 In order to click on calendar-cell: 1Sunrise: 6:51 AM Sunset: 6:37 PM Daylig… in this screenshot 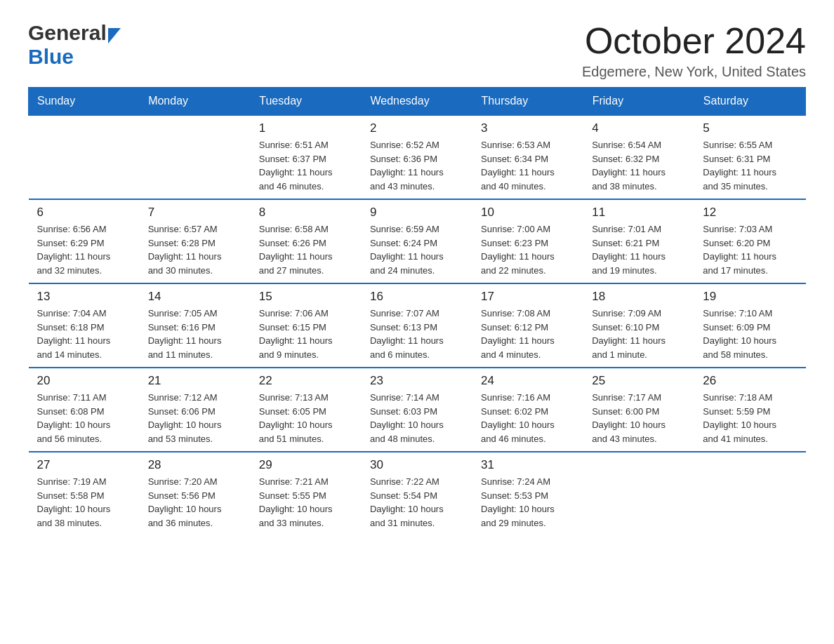, I will do `click(306, 157)`.